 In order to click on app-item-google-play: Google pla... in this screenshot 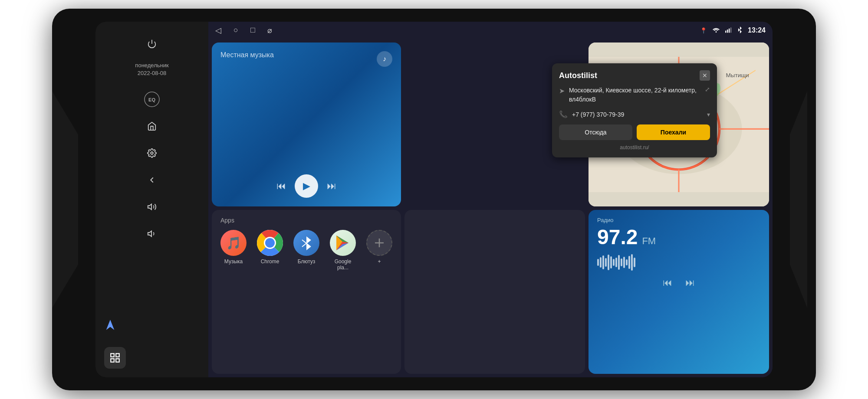, I will do `click(343, 250)`.